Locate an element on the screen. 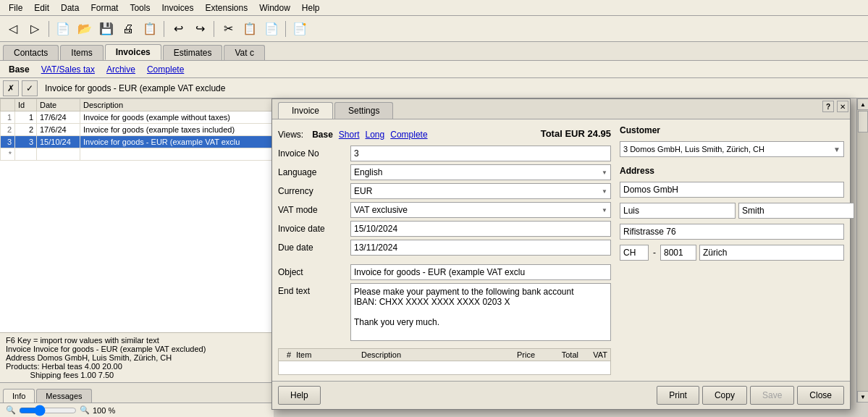 Image resolution: width=868 pixels, height=417 pixels. address-info: Address Domos GmbH, Luis Smith, Zürich, … is located at coordinates (137, 358).